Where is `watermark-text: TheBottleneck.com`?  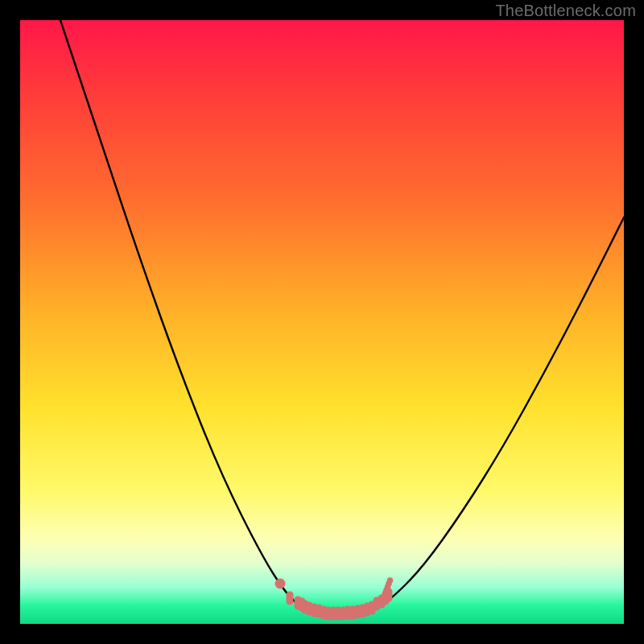 watermark-text: TheBottleneck.com is located at coordinates (565, 11).